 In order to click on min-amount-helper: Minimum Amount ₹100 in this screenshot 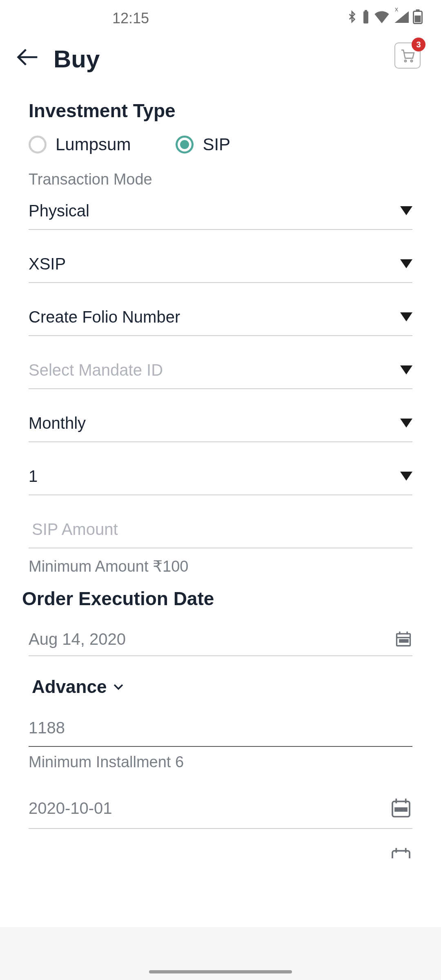, I will do `click(220, 566)`.